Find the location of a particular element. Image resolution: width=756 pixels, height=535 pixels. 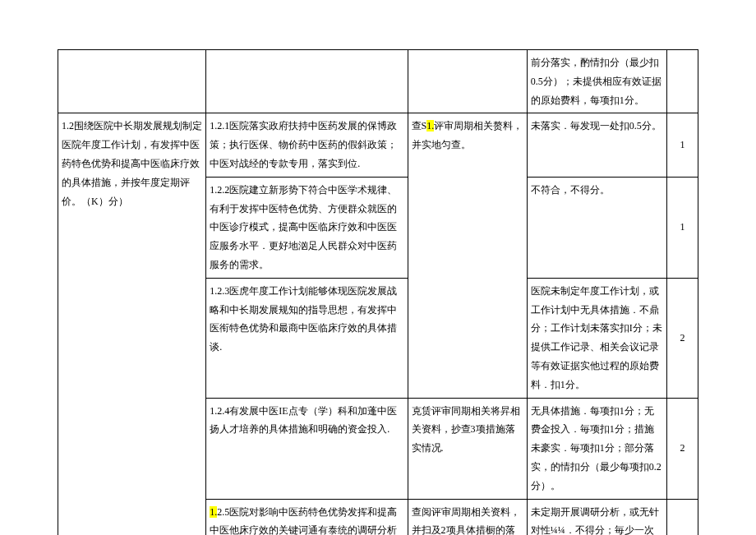

cell: 1.2.3医虎年度工作计划能够体现医院发展战略和中长期发展规知的指导思想，有发挥… is located at coordinates (307, 338).